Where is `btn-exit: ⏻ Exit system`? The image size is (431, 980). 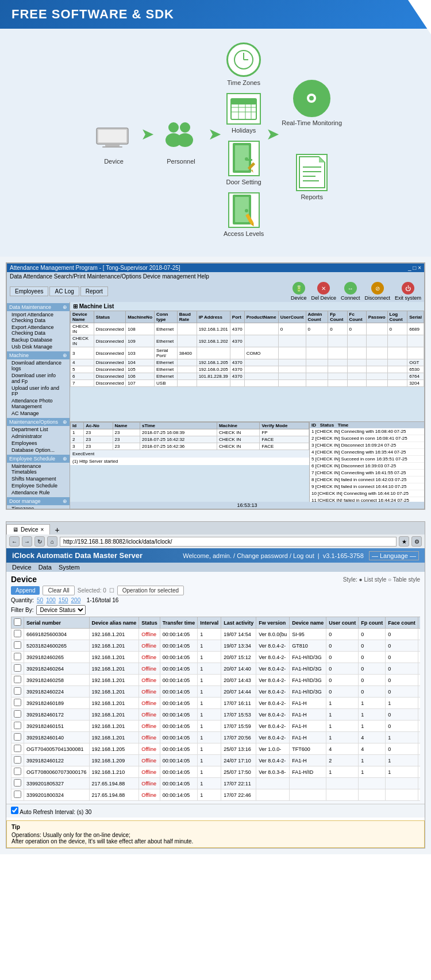 btn-exit: ⏻ Exit system is located at coordinates (408, 292).